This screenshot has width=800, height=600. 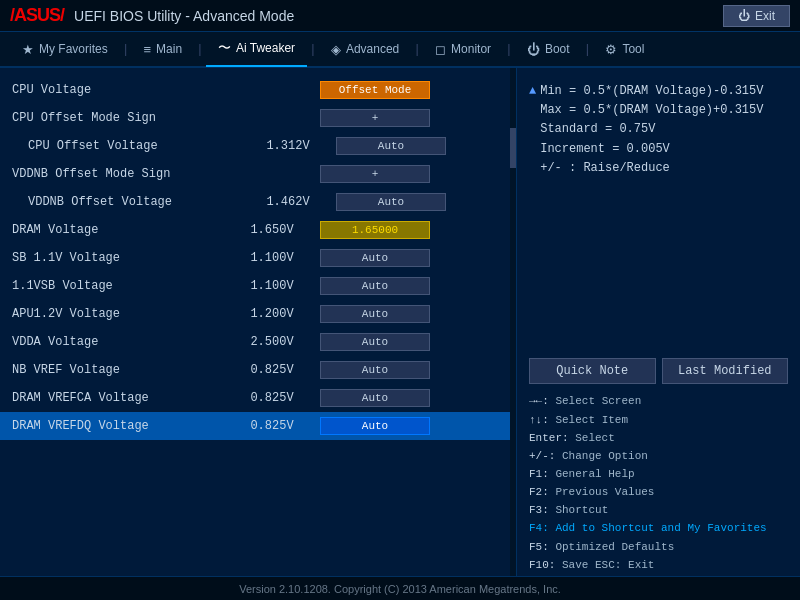 What do you see at coordinates (658, 438) in the screenshot?
I see `shortcut-item-2: Enter: Select` at bounding box center [658, 438].